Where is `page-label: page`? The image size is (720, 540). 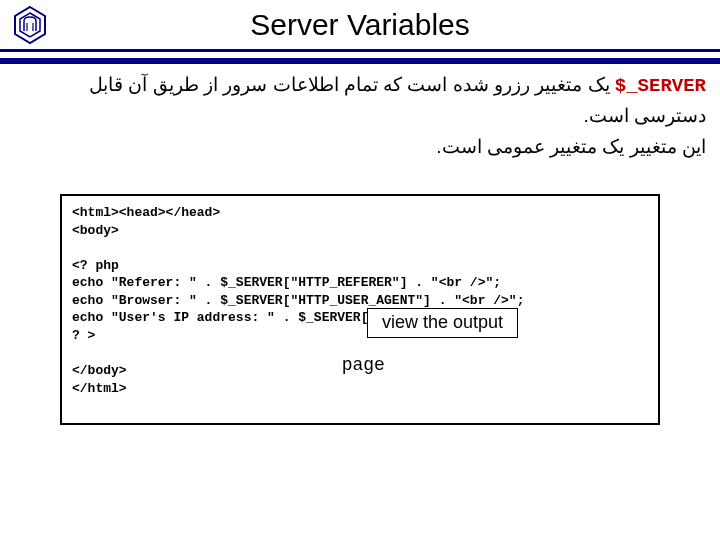 page-label: page is located at coordinates (430, 365).